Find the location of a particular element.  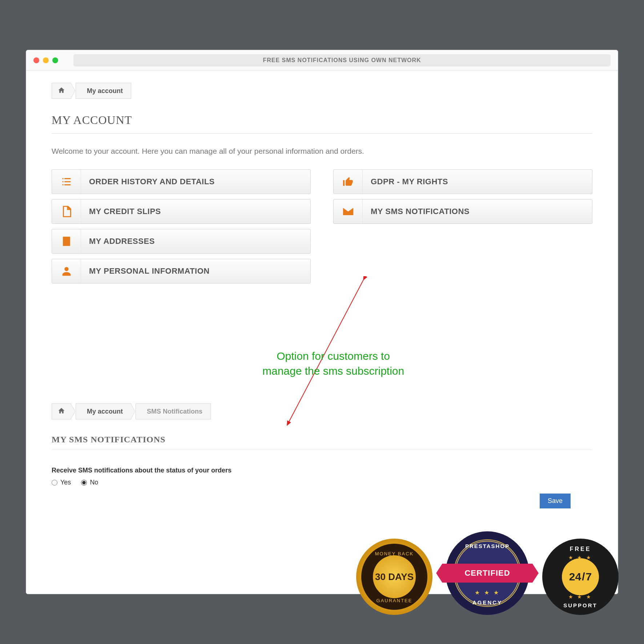

badge-text: 30 DAYS is located at coordinates (394, 577).